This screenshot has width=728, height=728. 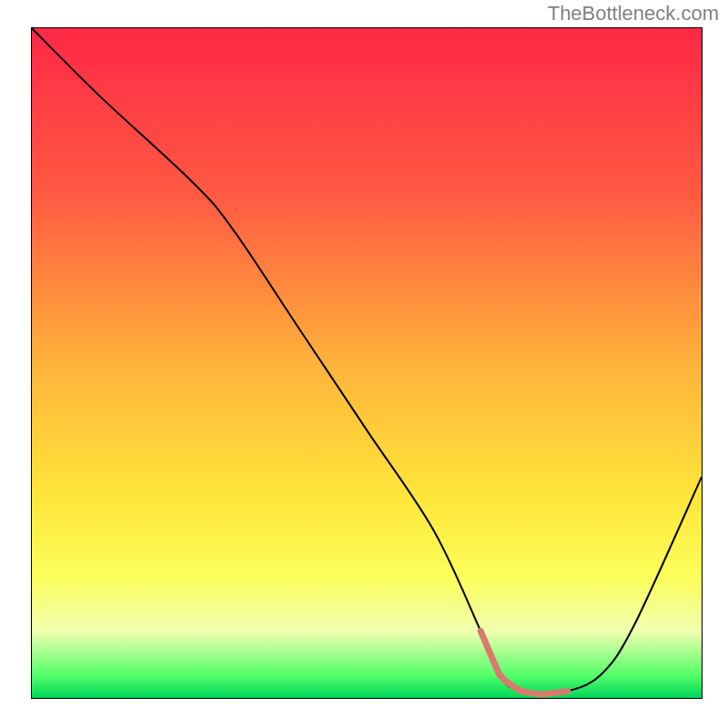 What do you see at coordinates (633, 14) in the screenshot?
I see `watermark-text: TheBottleneck.com` at bounding box center [633, 14].